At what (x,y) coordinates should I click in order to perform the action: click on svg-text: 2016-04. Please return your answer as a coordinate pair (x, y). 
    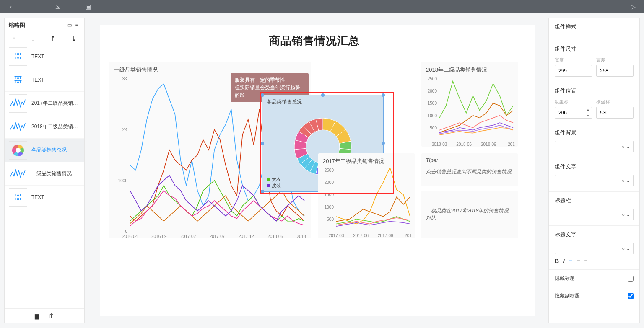
    Looking at the image, I should click on (130, 236).